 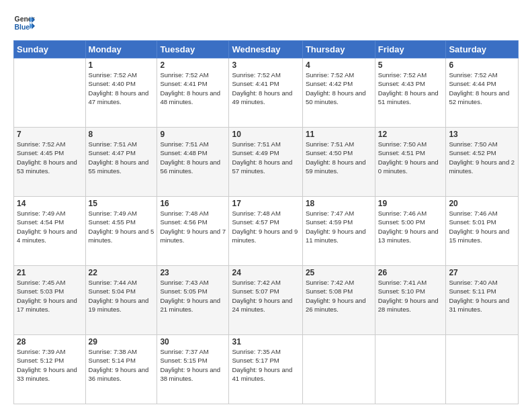 I want to click on calendar-cell: 13Sunrise: 7:50 AMSunset: 4:52 PMDayligh…, so click(x=482, y=163).